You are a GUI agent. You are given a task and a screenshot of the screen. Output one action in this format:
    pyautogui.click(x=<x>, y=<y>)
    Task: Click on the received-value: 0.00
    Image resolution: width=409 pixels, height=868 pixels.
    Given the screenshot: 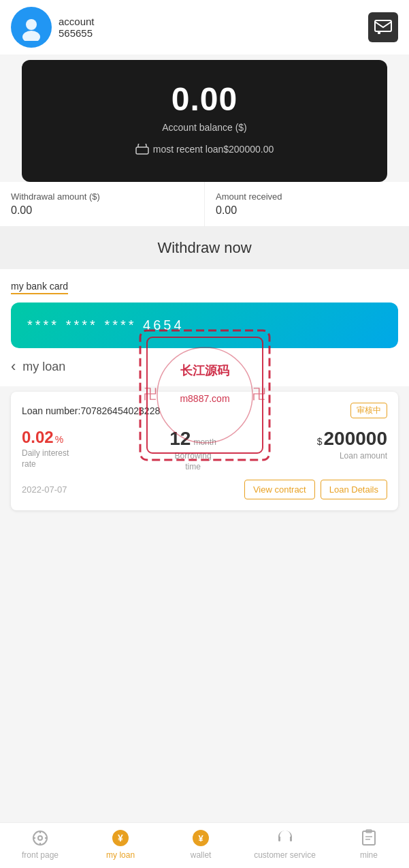 What is the action you would take?
    pyautogui.click(x=307, y=211)
    